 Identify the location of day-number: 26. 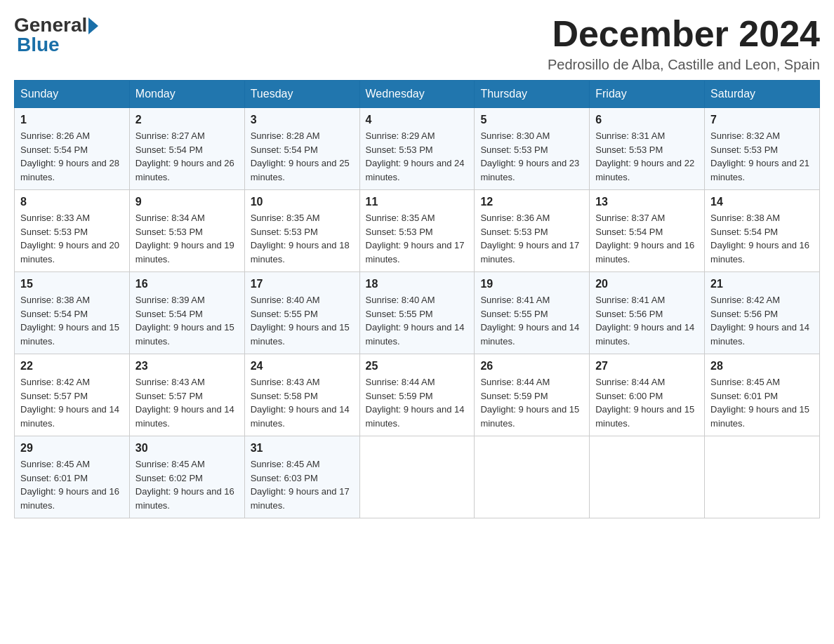
(532, 366).